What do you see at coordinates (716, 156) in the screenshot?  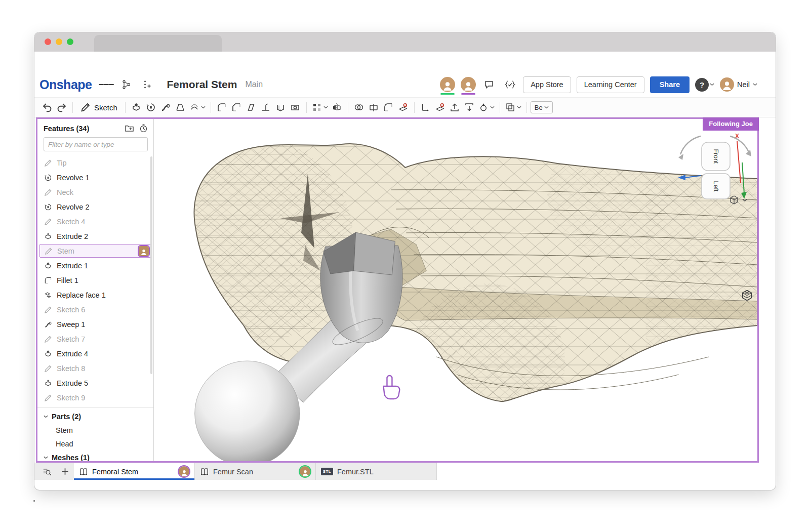 I see `view-cube-front-label: Front` at bounding box center [716, 156].